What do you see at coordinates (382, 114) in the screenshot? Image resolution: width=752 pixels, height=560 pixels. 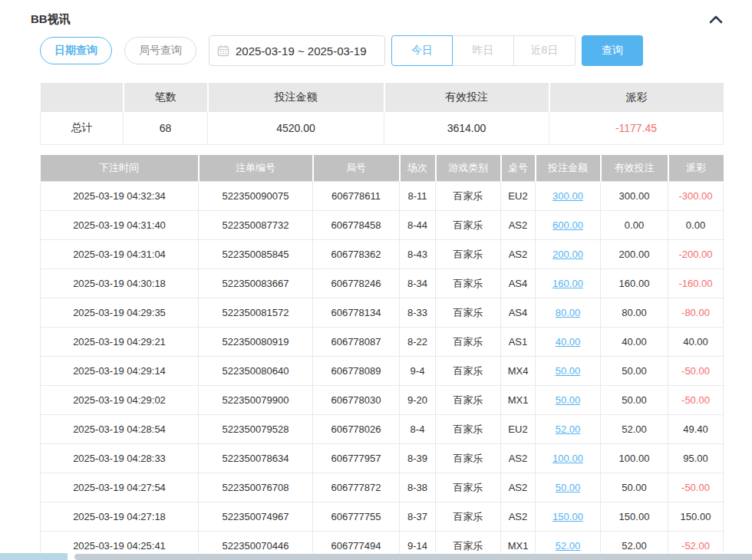 I see `summary-table: 笔数投注金额有效投注派彩 总计 68 4520.00 3614.00 -1177…` at bounding box center [382, 114].